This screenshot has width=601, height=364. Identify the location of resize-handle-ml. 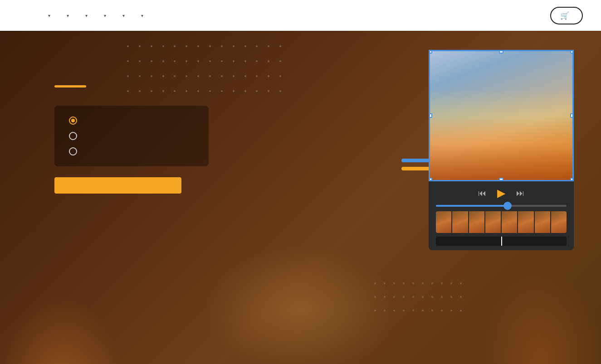
(430, 116).